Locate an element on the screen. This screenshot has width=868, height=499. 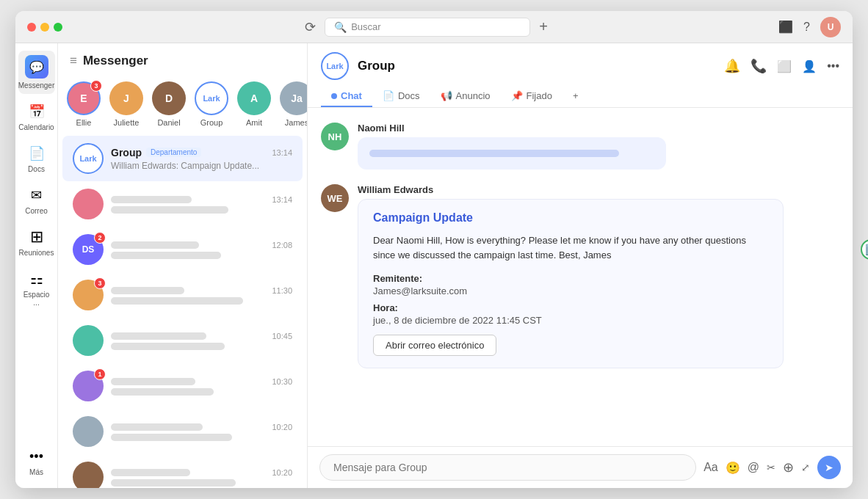
conv-item-7: 10:20 is located at coordinates (182, 431).